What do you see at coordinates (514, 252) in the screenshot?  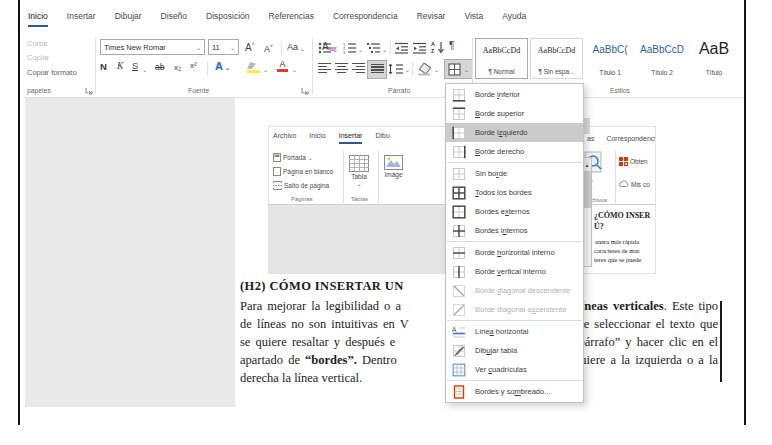 I see `menu-item-borde-horizontal-interno: Borde horizontal interno` at bounding box center [514, 252].